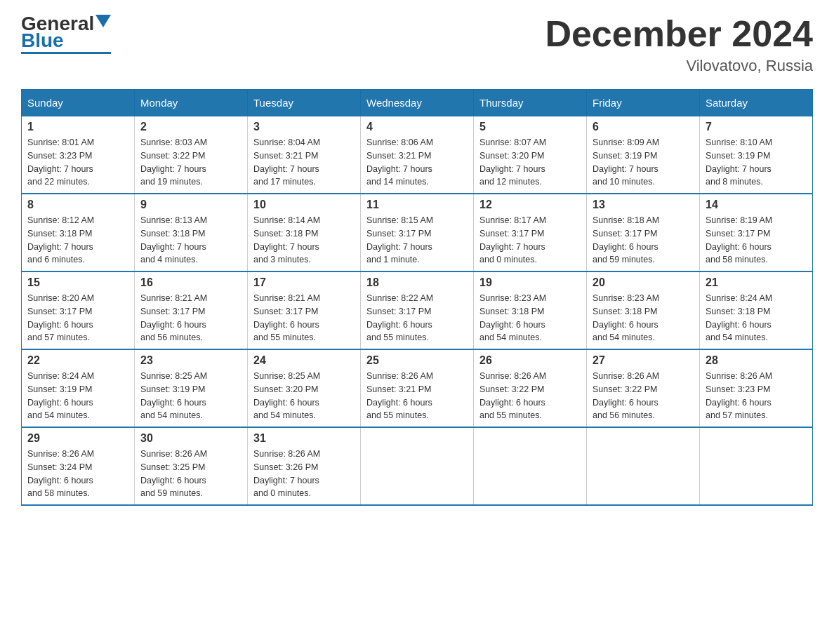  I want to click on day-number: 17, so click(304, 283).